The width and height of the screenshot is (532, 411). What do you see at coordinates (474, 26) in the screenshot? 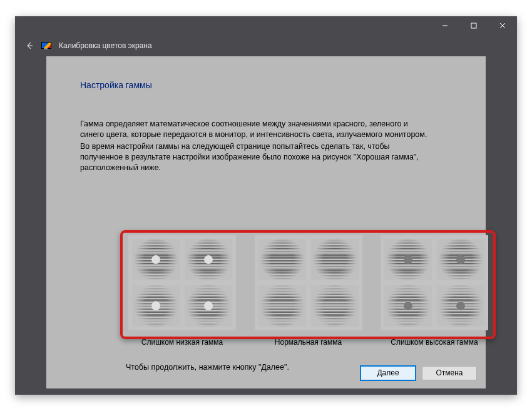
I see `maximize-button` at bounding box center [474, 26].